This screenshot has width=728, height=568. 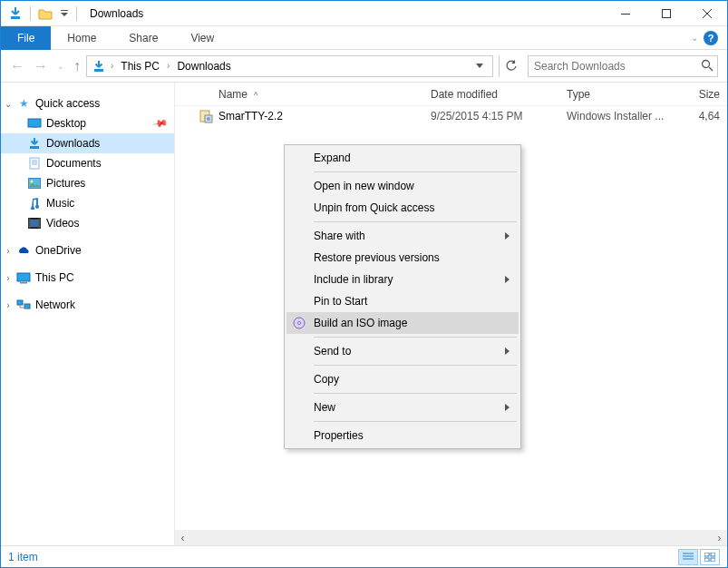 I want to click on tree-item-downloads: Downloads, so click(x=87, y=143).